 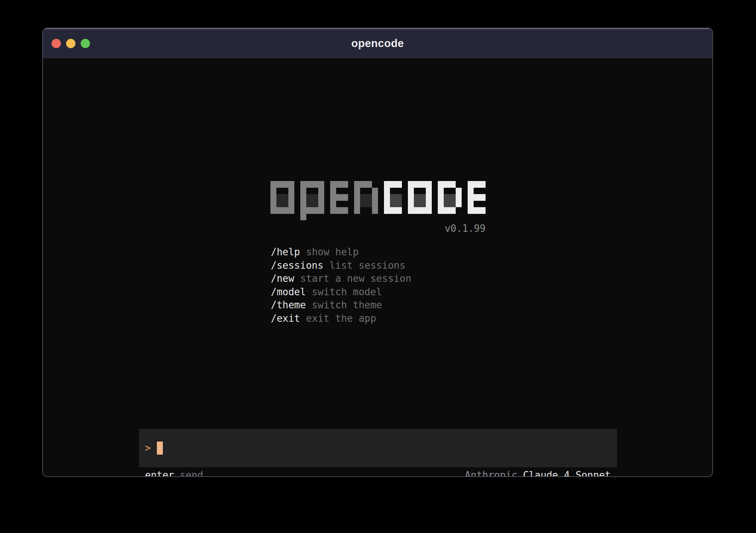 I want to click on key-action-label: send, so click(x=191, y=473).